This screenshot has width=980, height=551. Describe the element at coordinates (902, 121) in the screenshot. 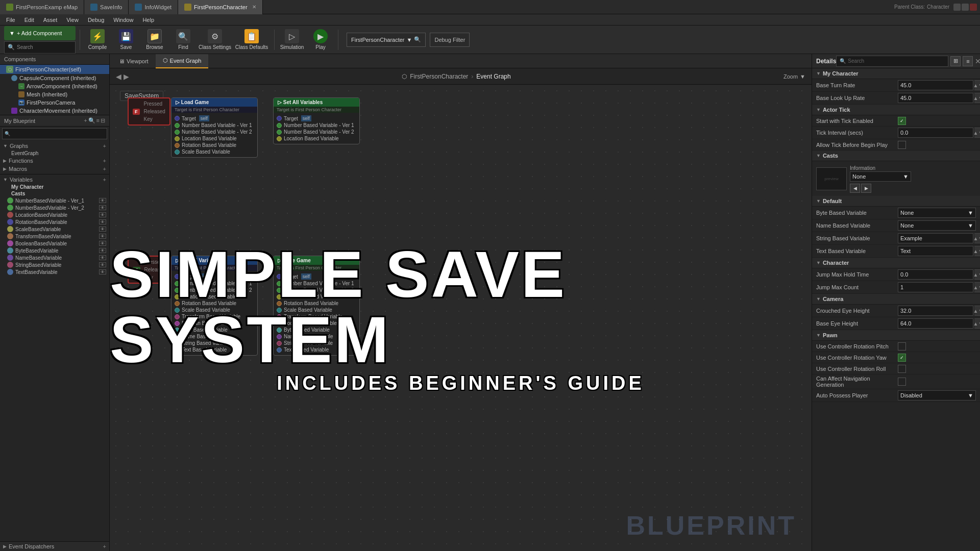

I see `prop-start-tick-enabled-checkbox: ✓` at that location.